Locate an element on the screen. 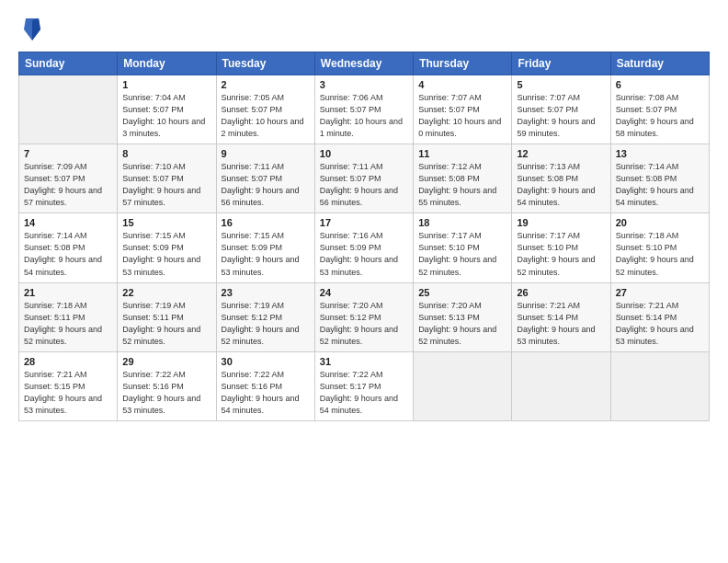 The height and width of the screenshot is (563, 728). day-cell: 13 Sunrise: 7:14 AMSunset: 5:08 PMDaylig… is located at coordinates (660, 178).